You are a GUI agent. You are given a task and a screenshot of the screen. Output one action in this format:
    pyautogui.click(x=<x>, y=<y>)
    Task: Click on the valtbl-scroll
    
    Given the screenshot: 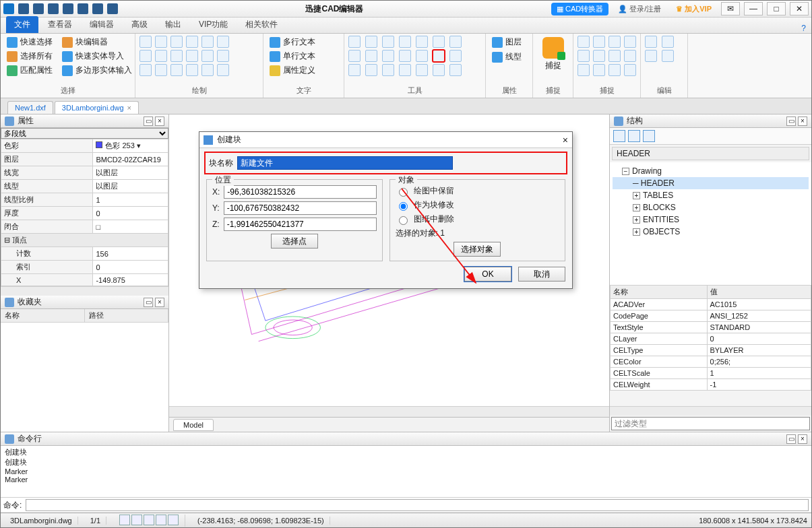 What is the action you would take?
    pyautogui.click(x=710, y=411)
    